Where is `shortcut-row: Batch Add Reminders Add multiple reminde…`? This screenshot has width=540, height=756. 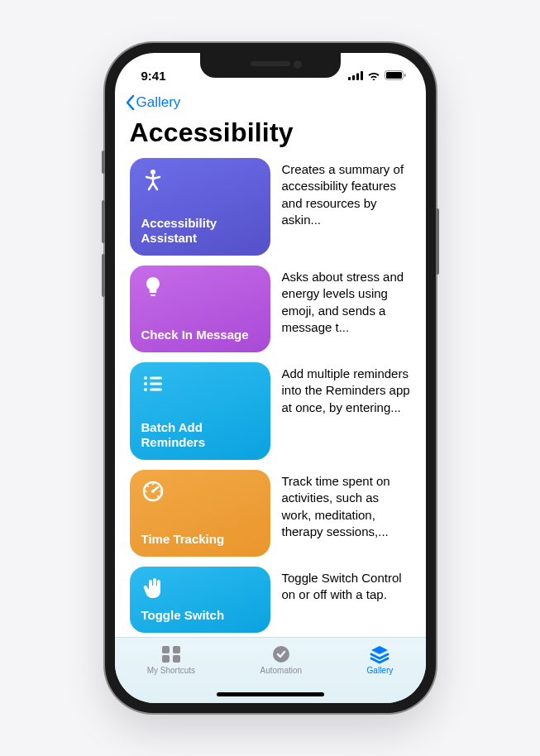
shortcut-row: Batch Add Reminders Add multiple reminde… is located at coordinates (270, 411).